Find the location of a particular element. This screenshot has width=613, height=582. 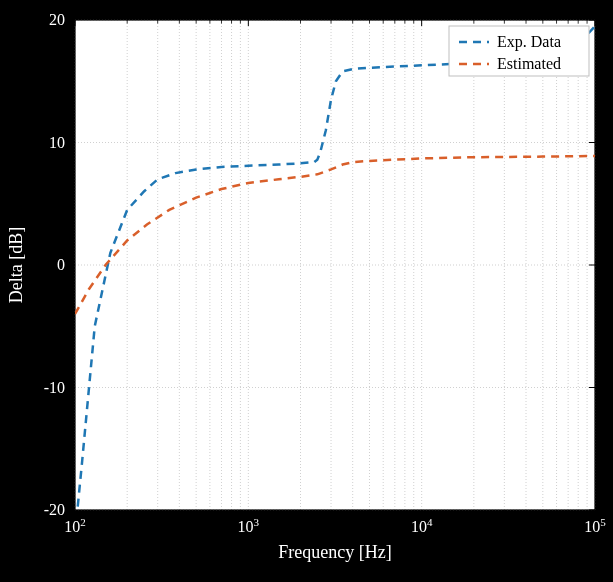

x-tick-label: 104 is located at coordinates (422, 526).